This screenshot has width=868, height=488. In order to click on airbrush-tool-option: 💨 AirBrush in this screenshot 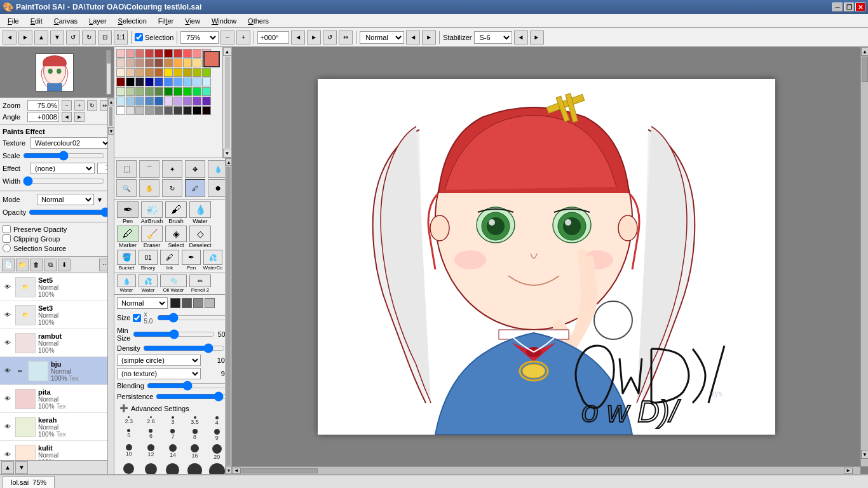, I will do `click(152, 213)`.